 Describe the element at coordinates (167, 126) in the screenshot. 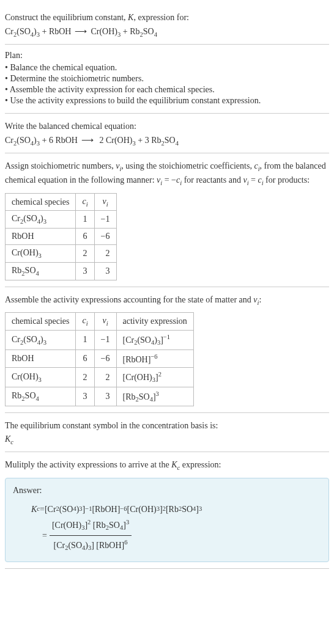

I see `balanced-heading: Write the balanced chemical equation:` at that location.